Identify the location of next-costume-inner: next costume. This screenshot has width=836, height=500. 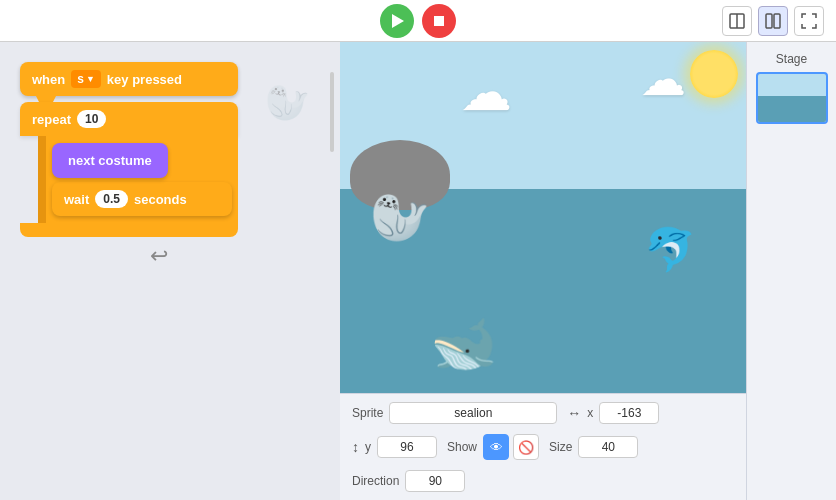
(110, 160).